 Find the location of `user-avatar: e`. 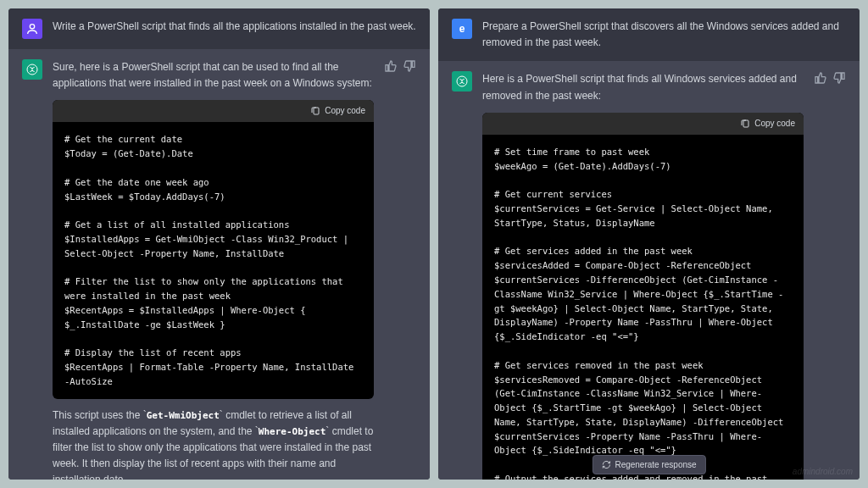

user-avatar: e is located at coordinates (462, 29).